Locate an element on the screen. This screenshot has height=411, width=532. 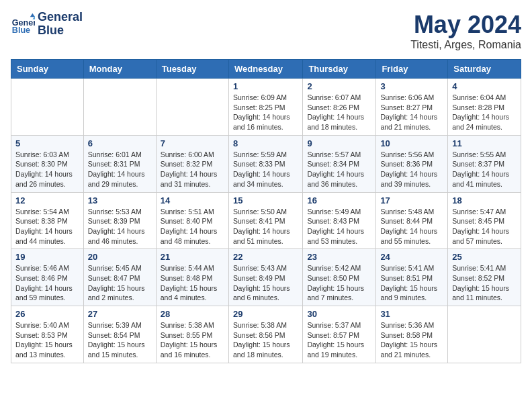
day-number: 5 is located at coordinates (47, 144).